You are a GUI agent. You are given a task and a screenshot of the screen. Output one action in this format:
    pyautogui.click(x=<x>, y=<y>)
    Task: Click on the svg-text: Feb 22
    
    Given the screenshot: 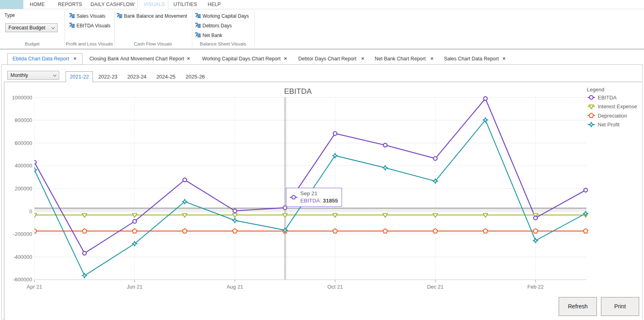 What is the action you would take?
    pyautogui.click(x=535, y=287)
    